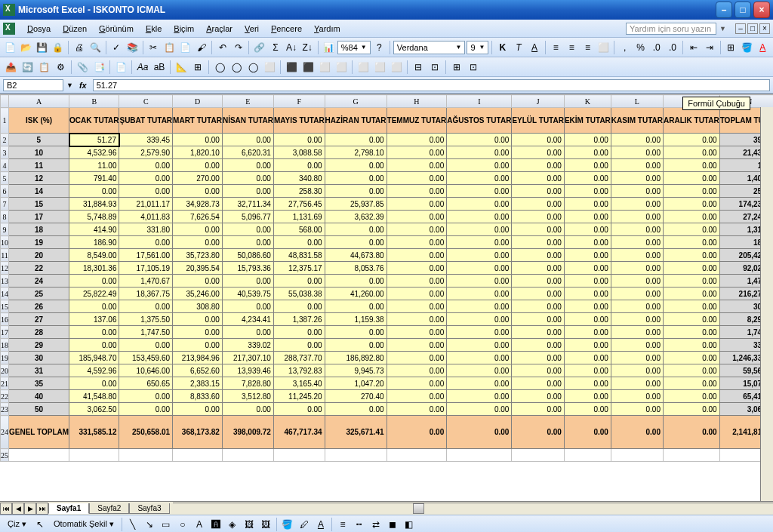  I want to click on grand-total-cell: 325,671.41, so click(356, 432).